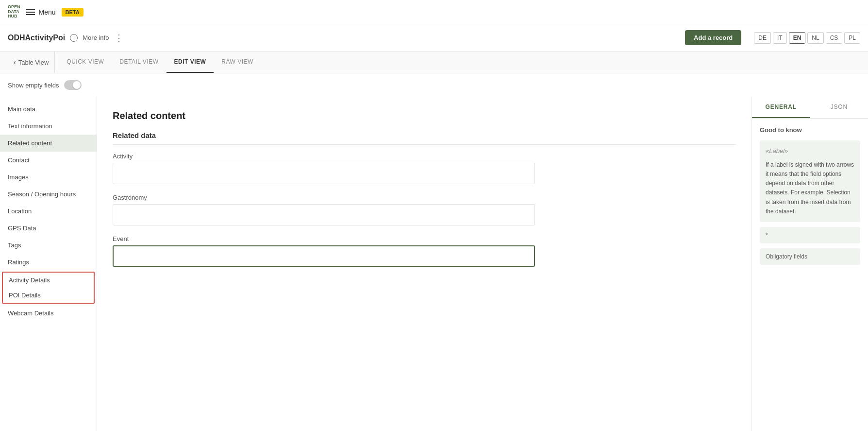 This screenshot has height=431, width=868. Describe the element at coordinates (810, 130) in the screenshot. I see `good-to-know-title: Good to know` at that location.